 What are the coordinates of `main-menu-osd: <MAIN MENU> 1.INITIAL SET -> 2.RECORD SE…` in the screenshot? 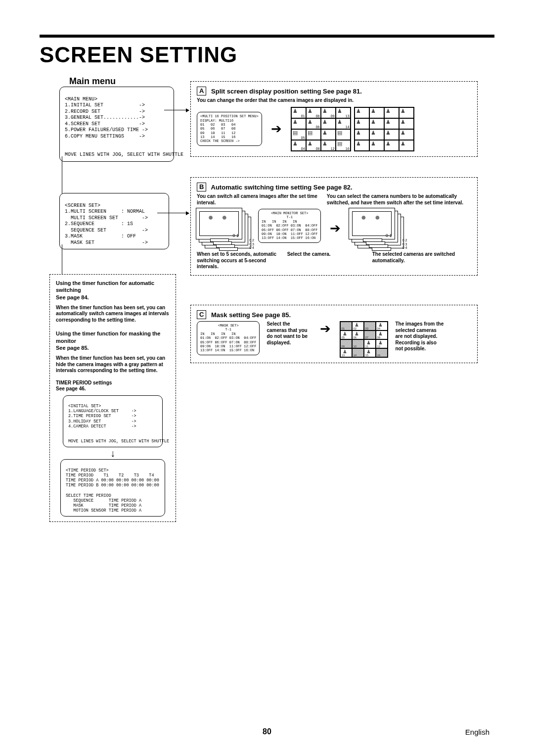 It's located at (117, 124).